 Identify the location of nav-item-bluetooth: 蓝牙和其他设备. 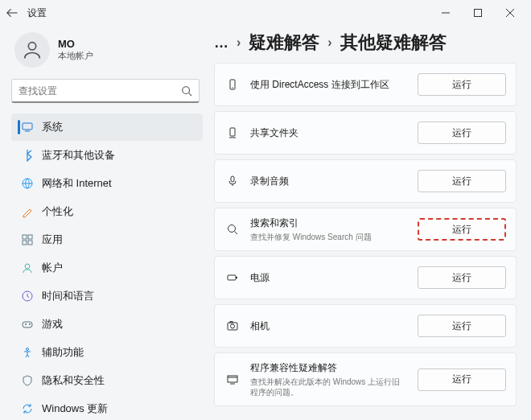
(107, 155).